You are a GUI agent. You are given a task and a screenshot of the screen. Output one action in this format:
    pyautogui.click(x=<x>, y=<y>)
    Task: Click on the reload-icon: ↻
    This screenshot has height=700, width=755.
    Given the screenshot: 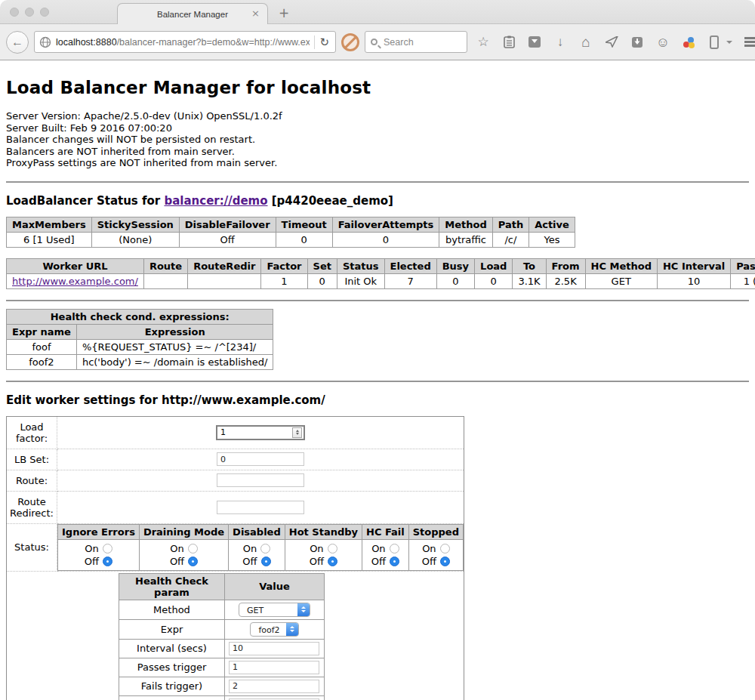 What is the action you would take?
    pyautogui.click(x=325, y=42)
    